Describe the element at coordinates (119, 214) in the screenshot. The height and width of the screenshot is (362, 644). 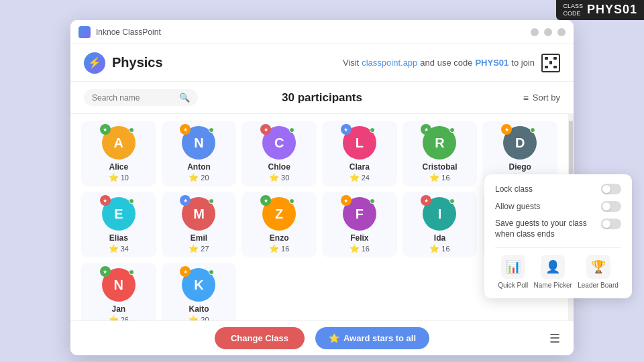
I see `avatar-wrap: E ★` at that location.